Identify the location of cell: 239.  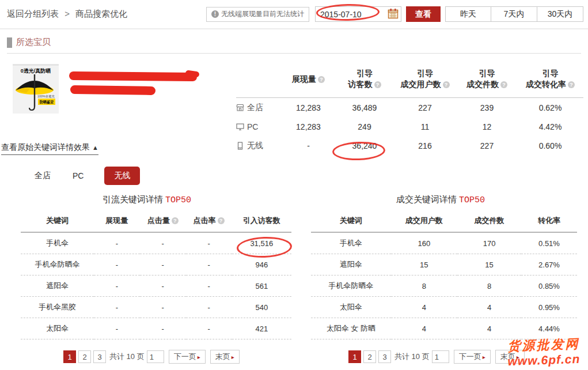
(487, 108).